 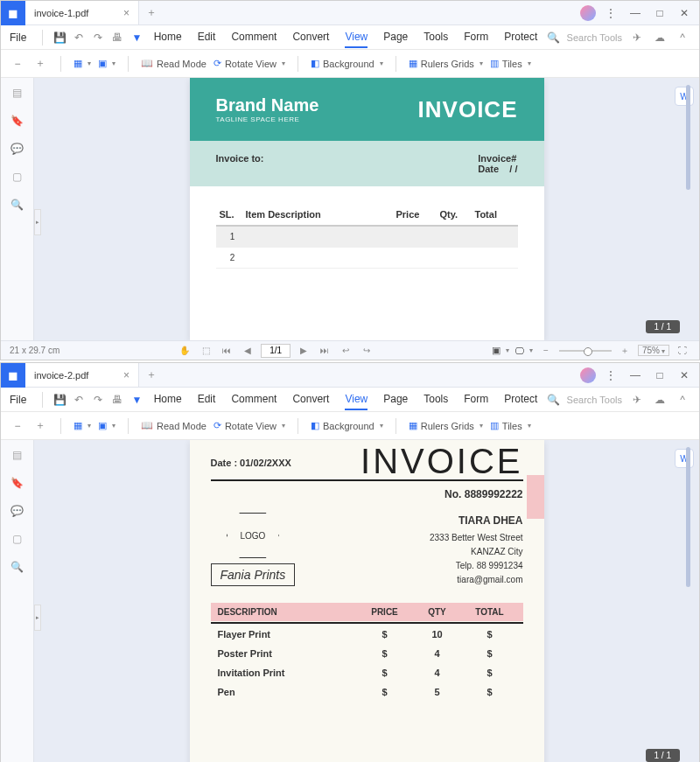 What do you see at coordinates (585, 351) in the screenshot?
I see `zoom-slider` at bounding box center [585, 351].